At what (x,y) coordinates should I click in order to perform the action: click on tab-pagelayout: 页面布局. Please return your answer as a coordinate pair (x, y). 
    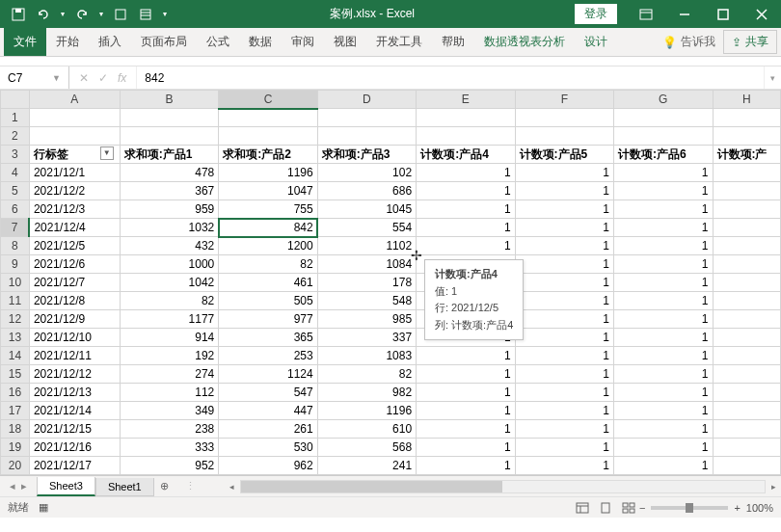
    Looking at the image, I should click on (164, 42).